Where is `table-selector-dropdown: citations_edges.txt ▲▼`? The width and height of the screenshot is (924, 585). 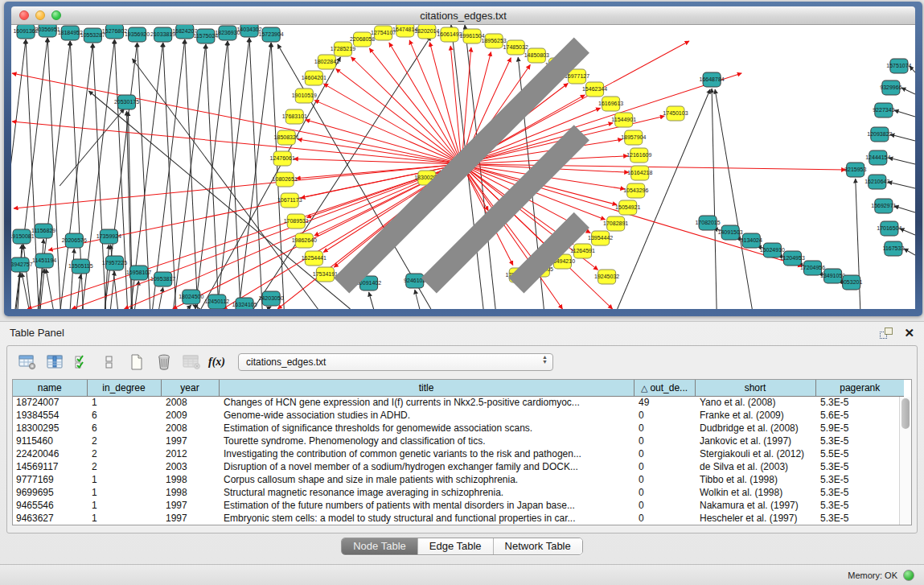
table-selector-dropdown: citations_edges.txt ▲▼ is located at coordinates (396, 362).